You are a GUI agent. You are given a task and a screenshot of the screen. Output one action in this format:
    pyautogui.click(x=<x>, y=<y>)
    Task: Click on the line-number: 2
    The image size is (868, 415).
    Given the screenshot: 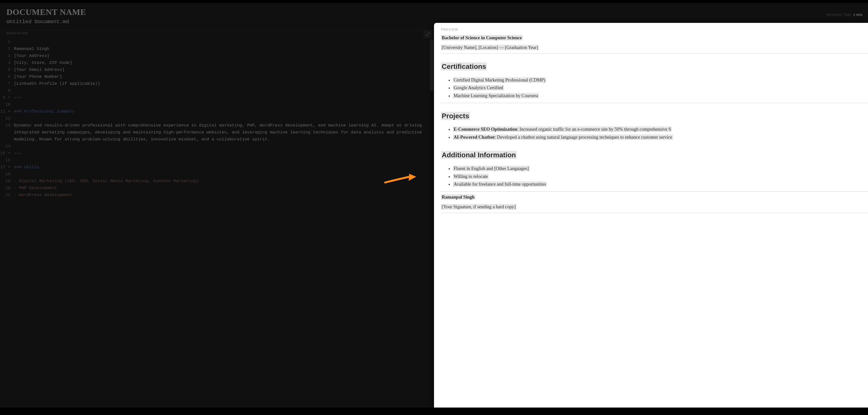 What is the action you would take?
    pyautogui.click(x=5, y=49)
    